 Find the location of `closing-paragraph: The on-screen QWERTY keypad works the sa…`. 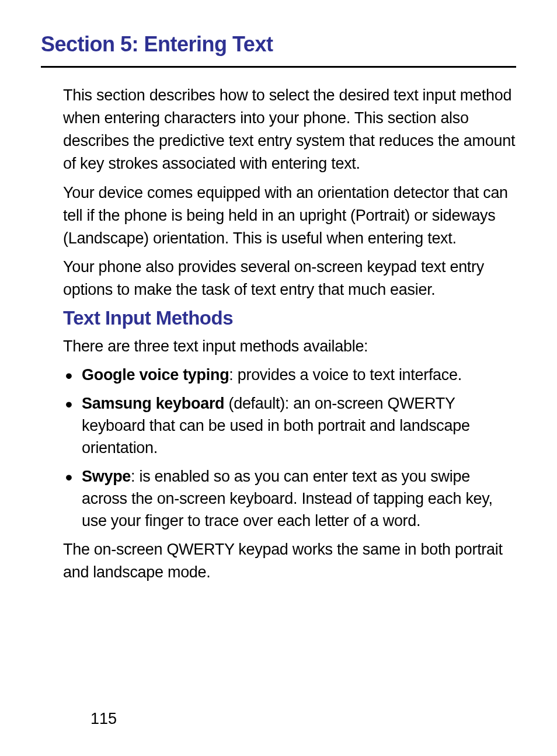

closing-paragraph: The on-screen QWERTY keypad works the sa… is located at coordinates (278, 561).